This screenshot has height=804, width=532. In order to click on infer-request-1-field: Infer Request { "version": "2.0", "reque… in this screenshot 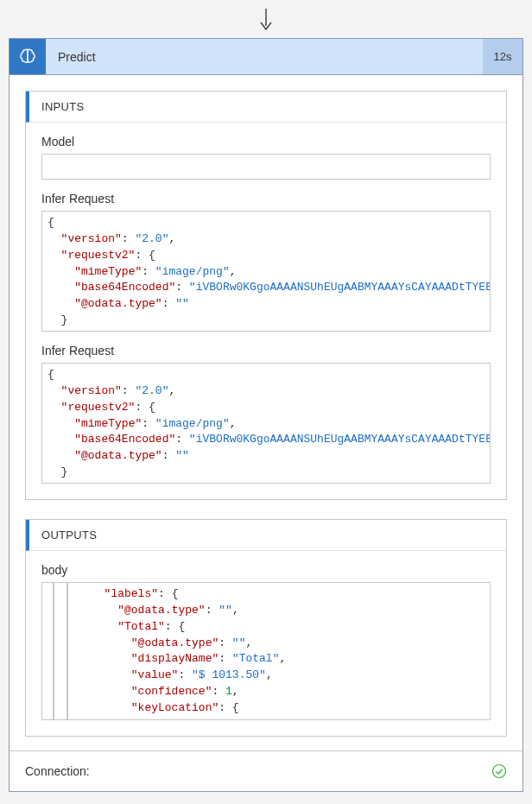, I will do `click(266, 262)`.